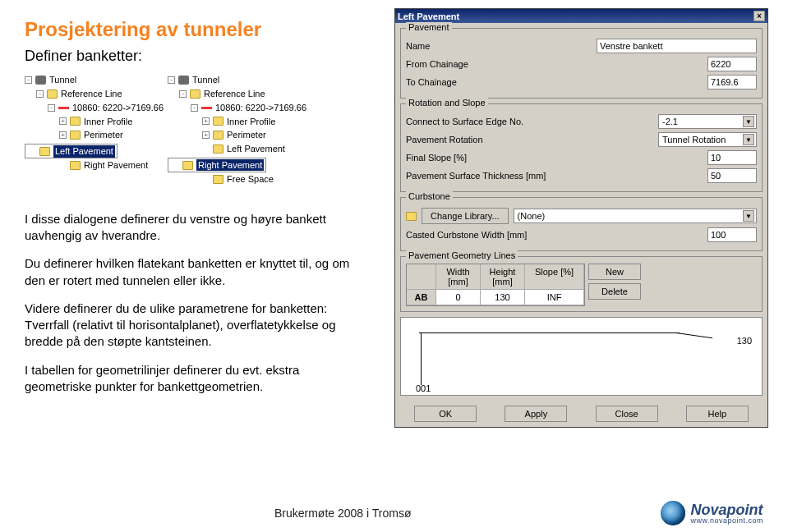  I want to click on close-icon: ×, so click(759, 16).